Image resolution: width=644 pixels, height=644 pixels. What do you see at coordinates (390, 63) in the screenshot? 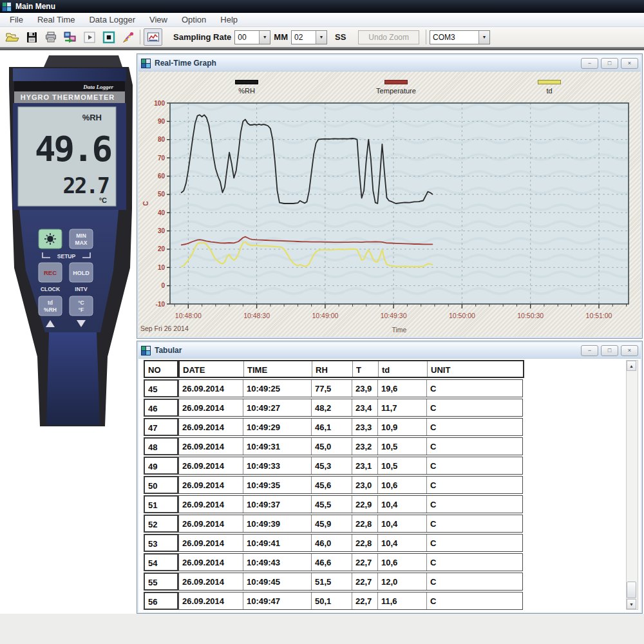
I see `graph-window-titlebar: Real-Time Graph − □ ×` at bounding box center [390, 63].